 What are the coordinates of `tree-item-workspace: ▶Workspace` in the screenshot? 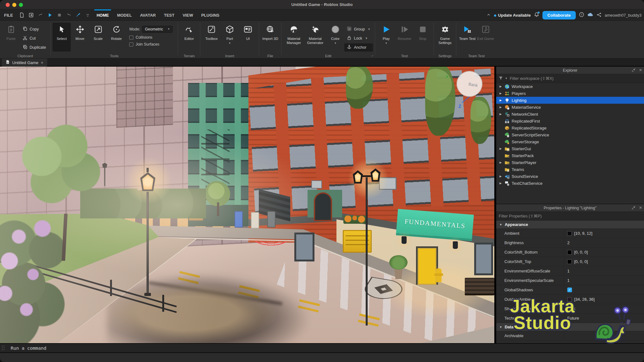 It's located at (570, 86).